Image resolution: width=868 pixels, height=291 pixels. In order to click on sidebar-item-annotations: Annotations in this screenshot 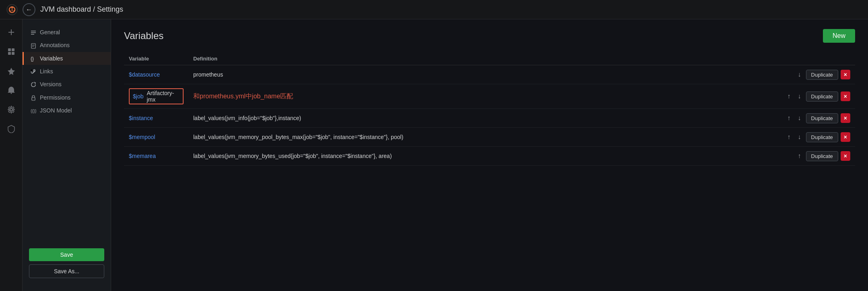, I will do `click(67, 45)`.